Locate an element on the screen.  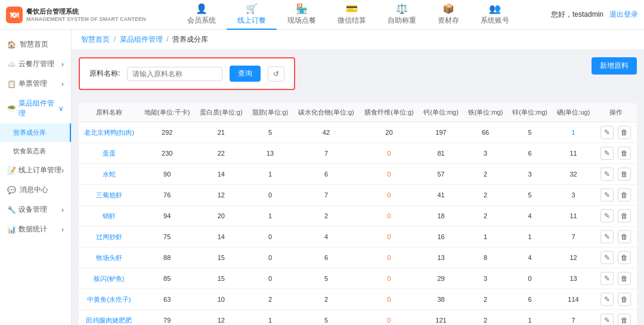
logo-icon: 🍽 is located at coordinates (14, 15).